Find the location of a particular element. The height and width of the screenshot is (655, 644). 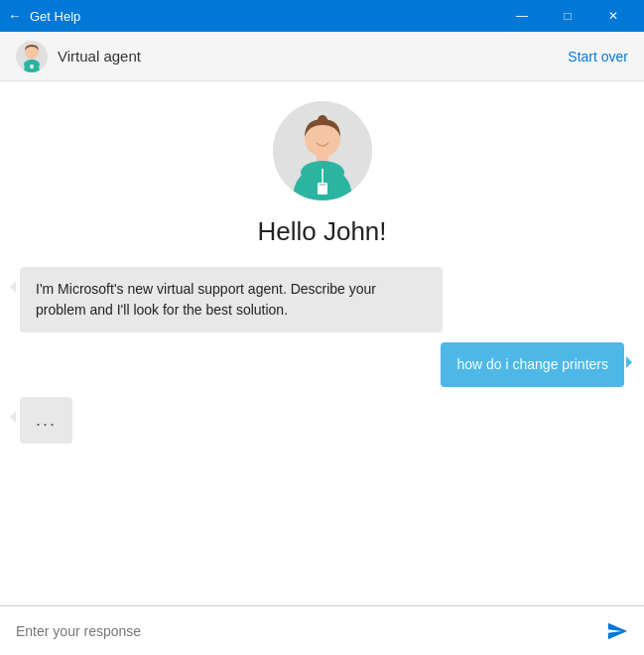

agent-avatar-small is located at coordinates (32, 57).